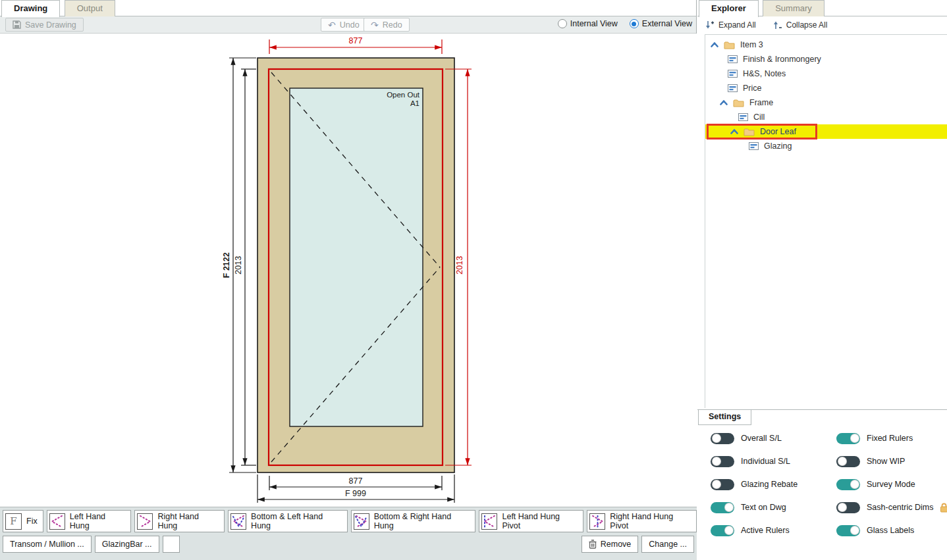 The width and height of the screenshot is (947, 560). I want to click on active-rulers-toggle, so click(722, 530).